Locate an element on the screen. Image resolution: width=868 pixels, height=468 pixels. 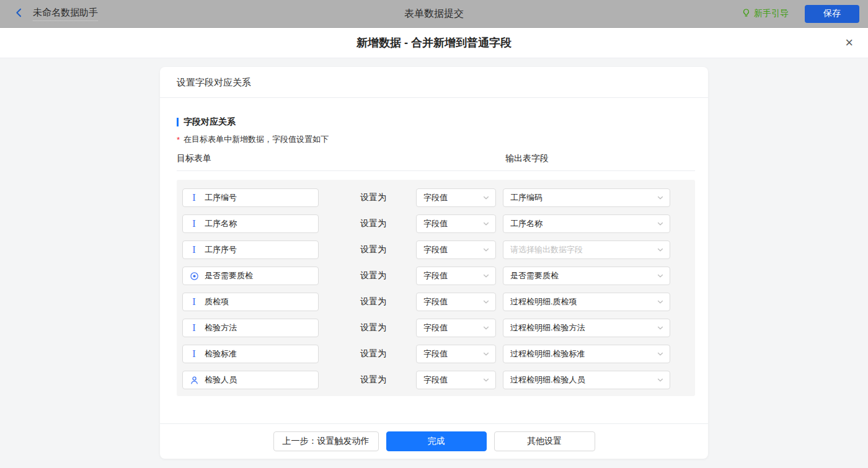
assistant-name: 未命名数据助手 is located at coordinates (66, 14).